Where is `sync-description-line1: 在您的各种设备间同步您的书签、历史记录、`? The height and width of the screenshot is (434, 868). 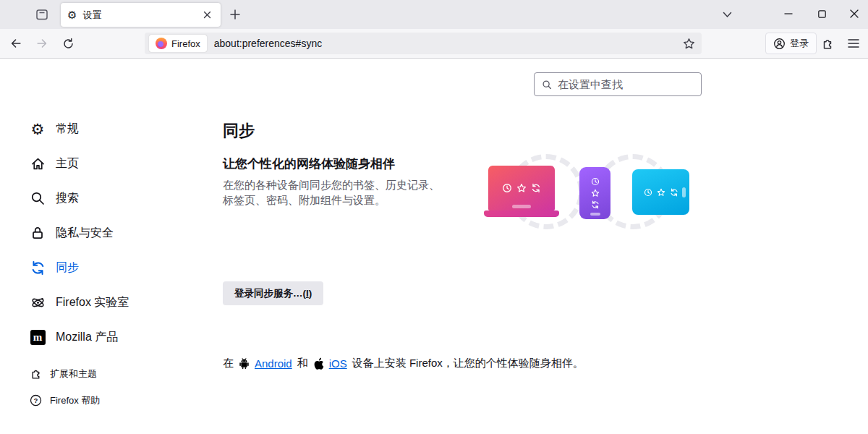
sync-description-line1: 在您的各种设备间同步您的书签、历史记录、 is located at coordinates (331, 185).